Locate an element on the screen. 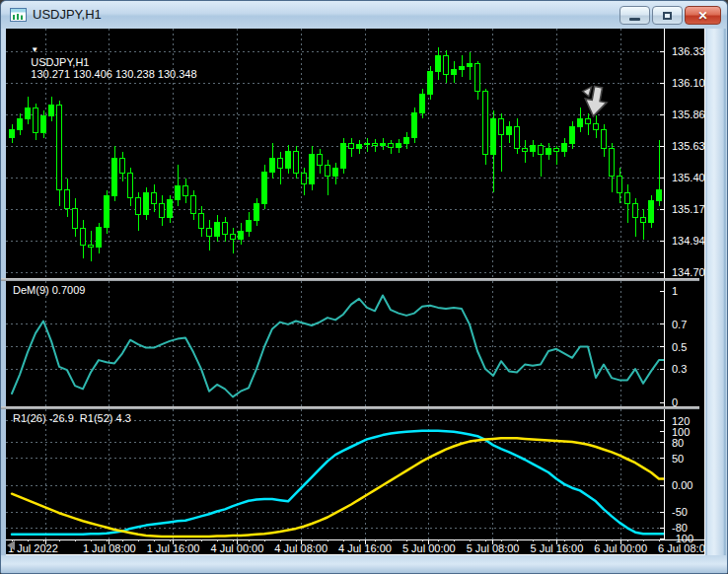 Image resolution: width=728 pixels, height=574 pixels. price-axis-label: 135.635 is located at coordinates (689, 146).